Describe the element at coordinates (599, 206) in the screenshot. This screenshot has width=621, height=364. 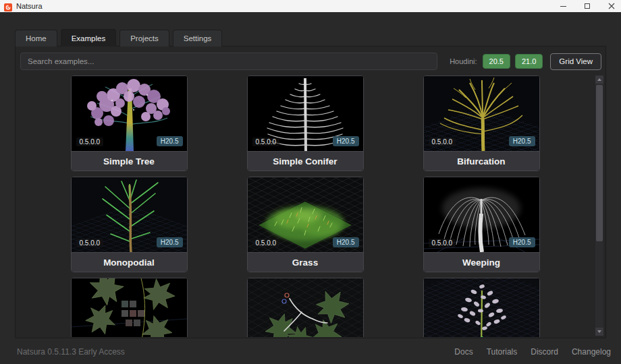
I see `vertical-scrollbar` at that location.